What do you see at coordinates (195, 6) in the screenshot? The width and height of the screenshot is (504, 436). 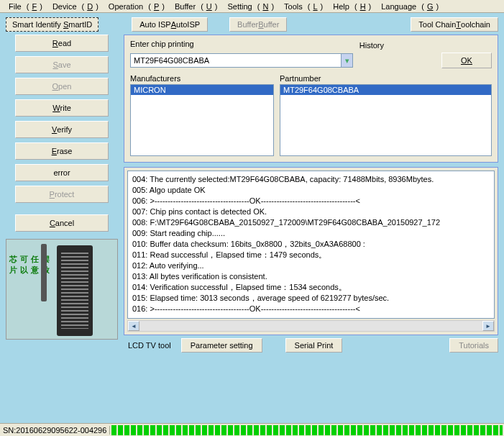 I see `menu-buffer: Buffer (U)` at bounding box center [195, 6].